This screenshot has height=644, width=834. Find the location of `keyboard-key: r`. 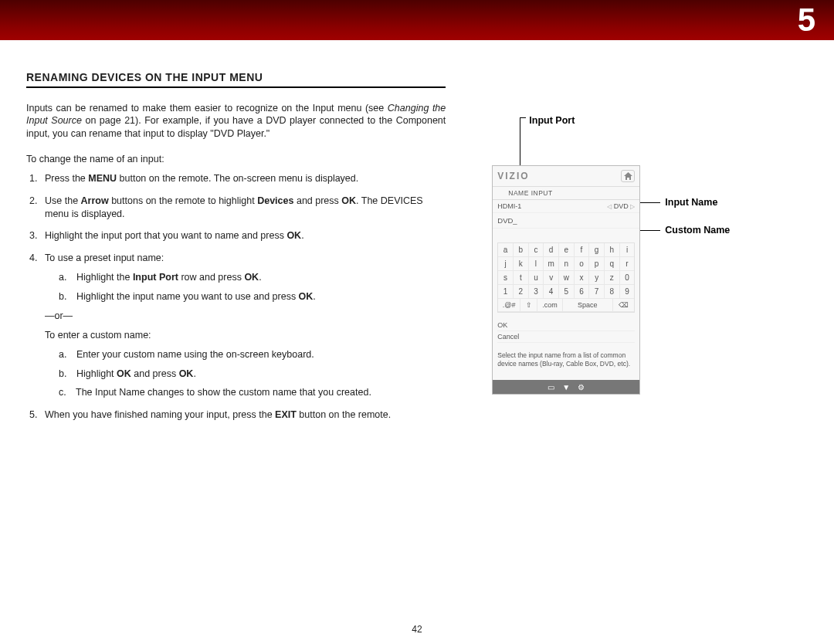

keyboard-key: r is located at coordinates (627, 264).